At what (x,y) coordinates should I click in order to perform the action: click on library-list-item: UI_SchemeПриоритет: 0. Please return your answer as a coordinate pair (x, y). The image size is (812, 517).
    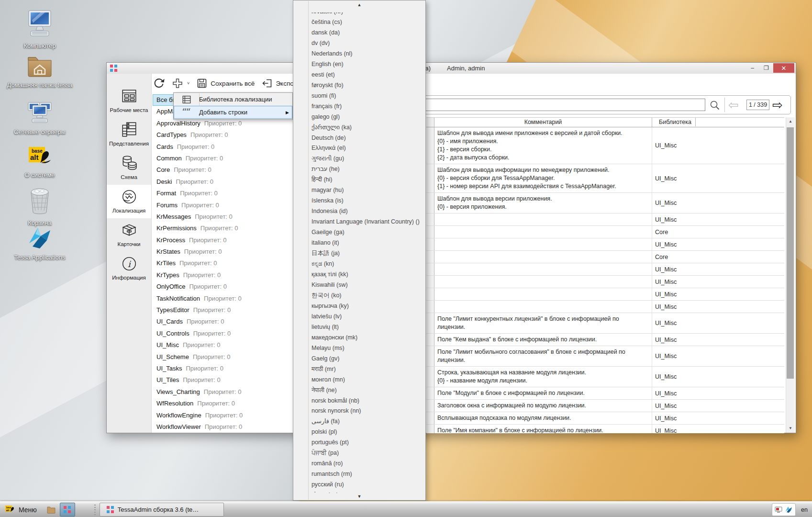
    Looking at the image, I should click on (223, 357).